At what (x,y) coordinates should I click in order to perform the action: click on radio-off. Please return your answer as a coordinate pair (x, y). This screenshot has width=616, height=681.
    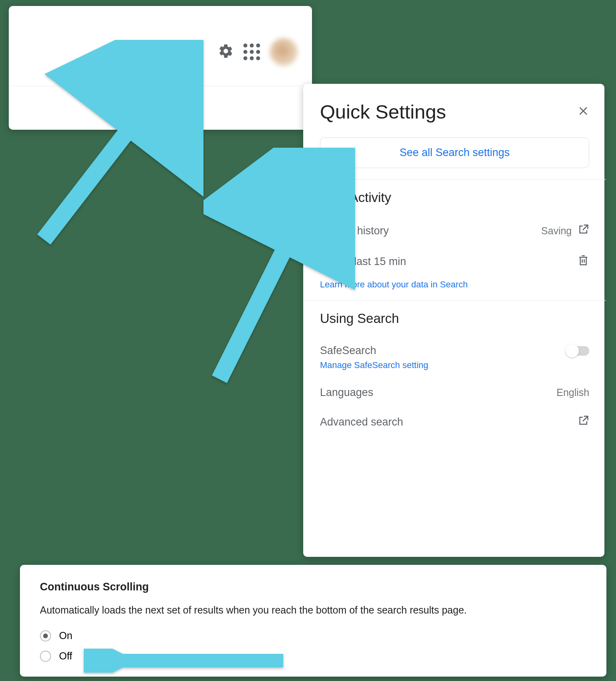
    Looking at the image, I should click on (45, 656).